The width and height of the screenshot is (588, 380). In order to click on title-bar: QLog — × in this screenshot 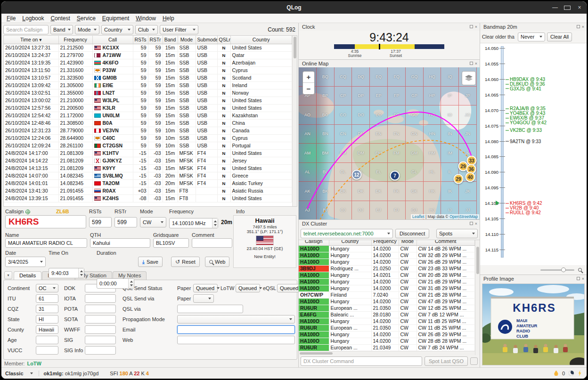, I will do `click(294, 8)`.